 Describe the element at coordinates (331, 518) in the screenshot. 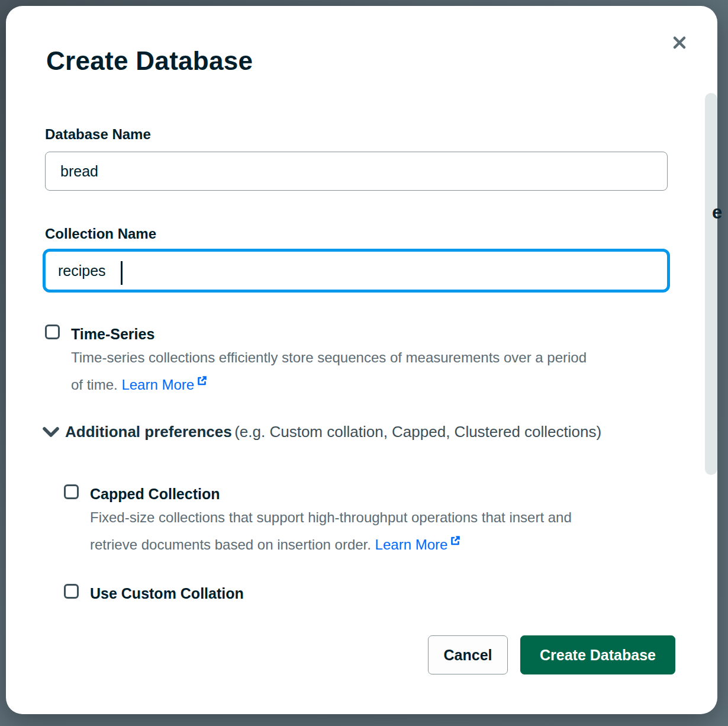

I see `capped-desc-line1: Fixed-size collections that support high…` at that location.